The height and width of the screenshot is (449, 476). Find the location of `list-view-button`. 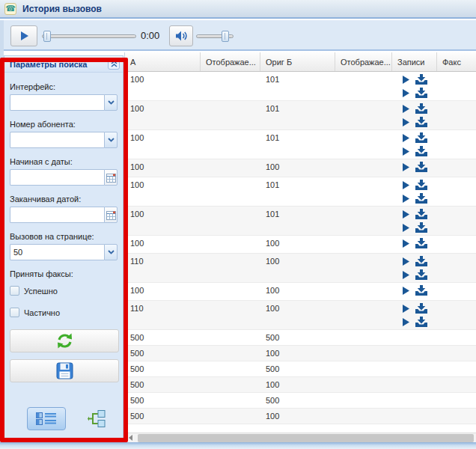

list-view-button is located at coordinates (46, 419).